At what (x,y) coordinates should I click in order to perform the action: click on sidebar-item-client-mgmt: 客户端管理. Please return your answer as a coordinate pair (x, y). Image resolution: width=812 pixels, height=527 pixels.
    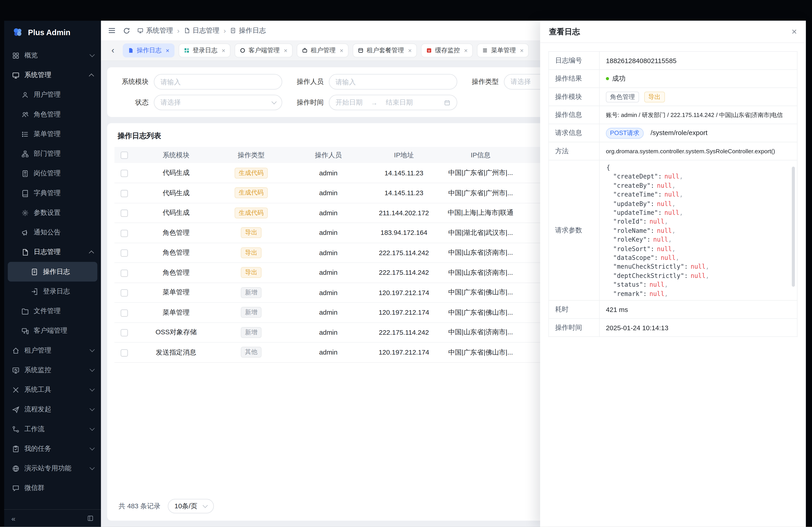
    Looking at the image, I should click on (53, 331).